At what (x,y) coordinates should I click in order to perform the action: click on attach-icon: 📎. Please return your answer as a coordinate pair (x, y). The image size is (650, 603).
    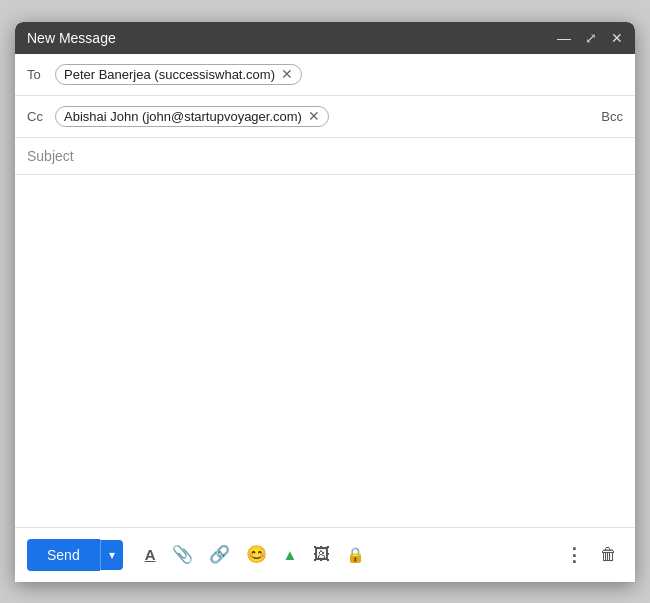
    Looking at the image, I should click on (182, 554).